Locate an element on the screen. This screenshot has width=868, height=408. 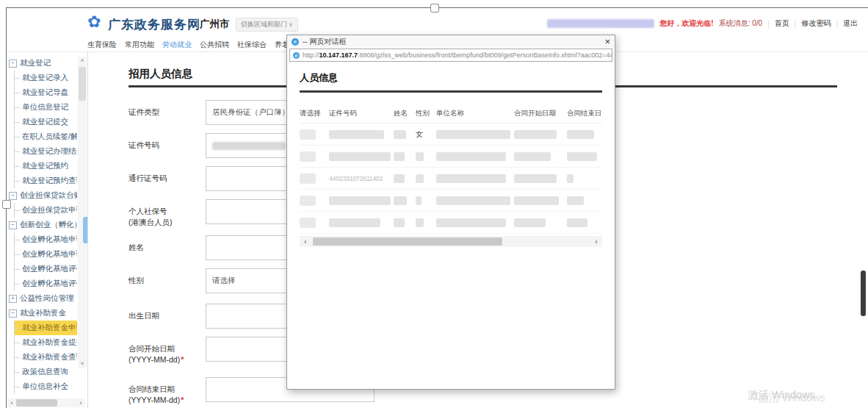
cell-text: 4402331072611402 is located at coordinates (355, 179).